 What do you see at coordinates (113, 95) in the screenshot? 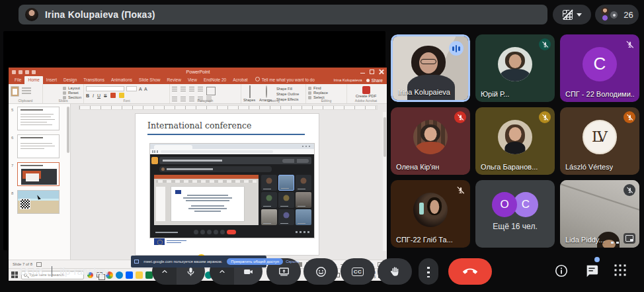
I see `font-color-icon` at bounding box center [113, 95].